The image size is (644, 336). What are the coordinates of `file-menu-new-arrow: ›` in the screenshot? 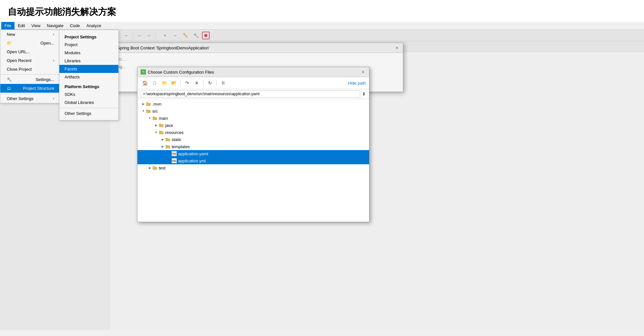 It's located at (54, 34).